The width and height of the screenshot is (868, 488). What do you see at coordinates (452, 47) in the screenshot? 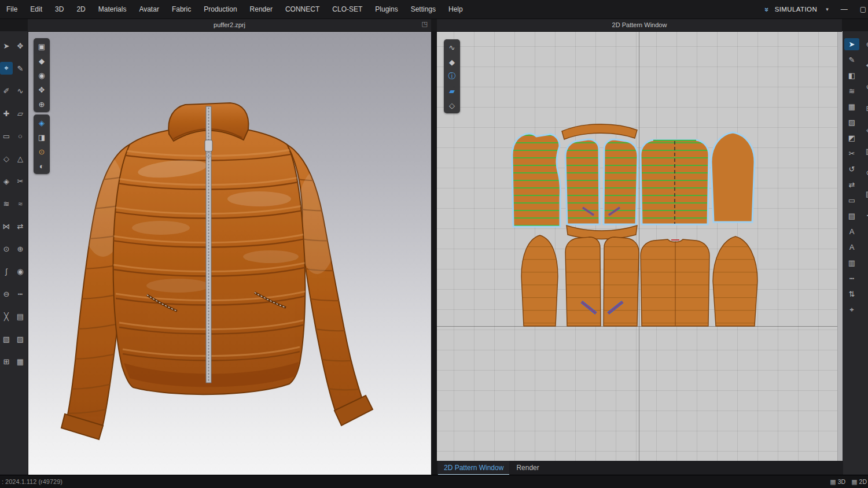
I see `edit-2d-stitch-icon: ∿` at bounding box center [452, 47].